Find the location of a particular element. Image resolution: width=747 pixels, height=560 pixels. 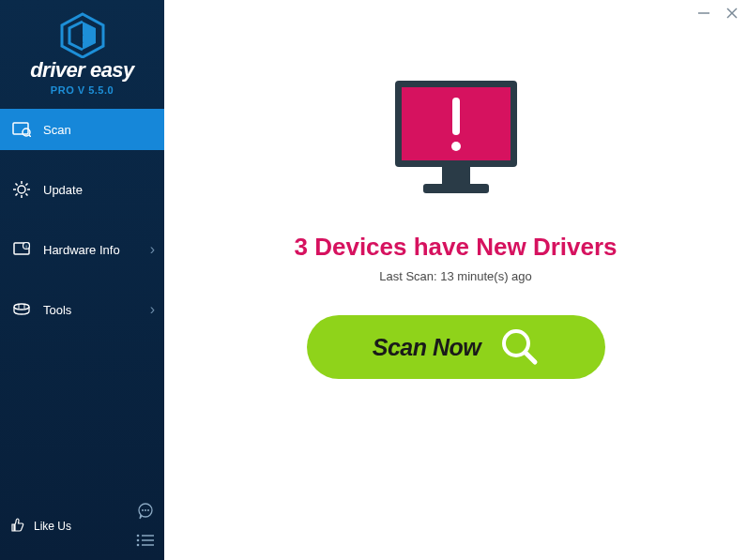

update-gear-icon is located at coordinates (22, 189).